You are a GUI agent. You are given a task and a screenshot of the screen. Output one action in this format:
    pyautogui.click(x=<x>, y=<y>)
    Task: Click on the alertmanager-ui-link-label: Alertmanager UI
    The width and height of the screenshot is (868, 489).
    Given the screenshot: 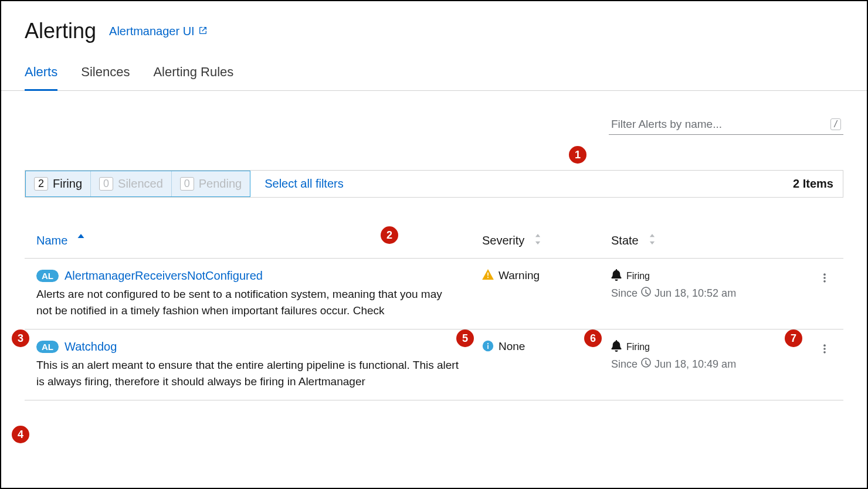 What is the action you would take?
    pyautogui.click(x=152, y=32)
    